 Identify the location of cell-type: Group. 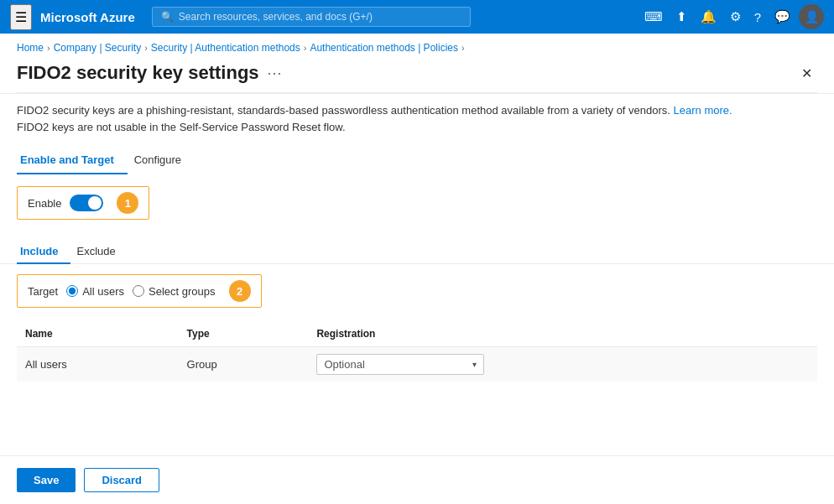
(243, 365).